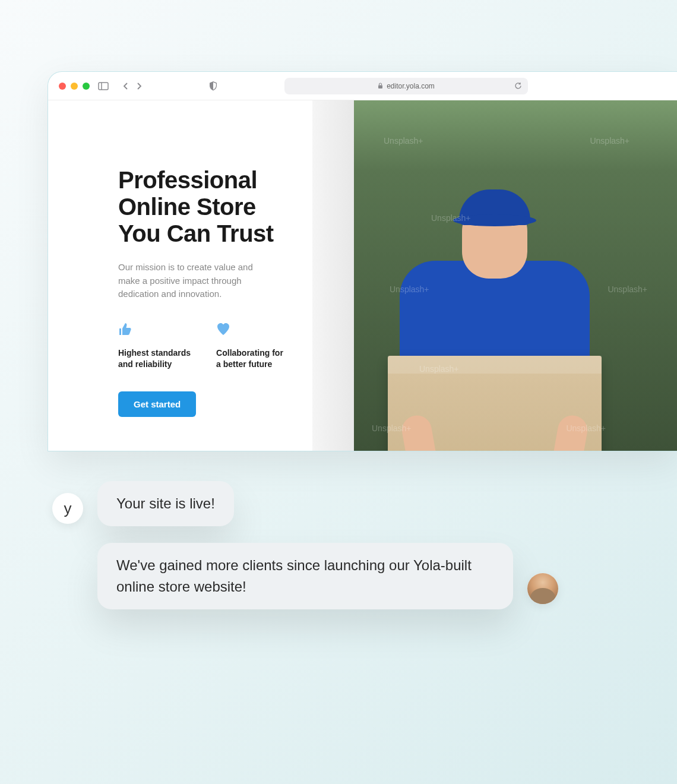  Describe the element at coordinates (380, 86) in the screenshot. I see `lock-icon` at that location.